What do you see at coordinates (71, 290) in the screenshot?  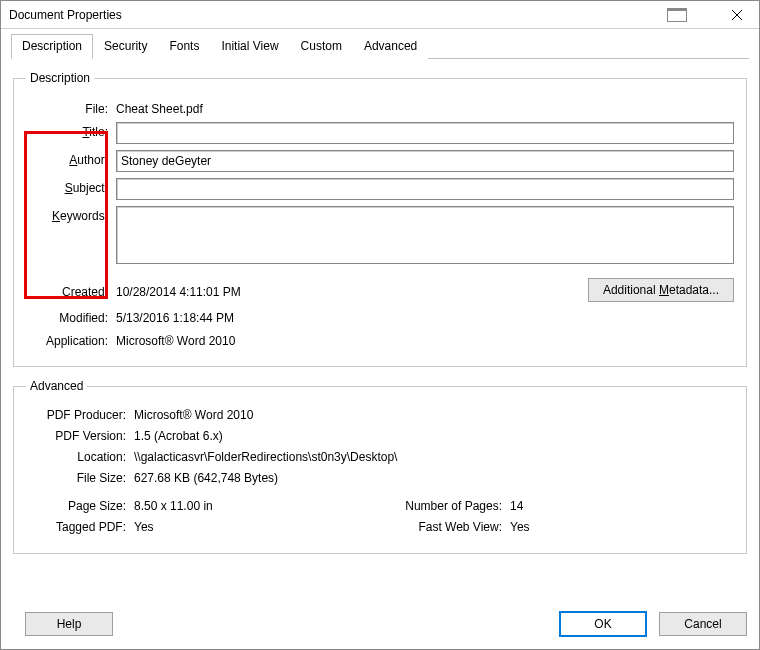 I see `created-label: Created:` at bounding box center [71, 290].